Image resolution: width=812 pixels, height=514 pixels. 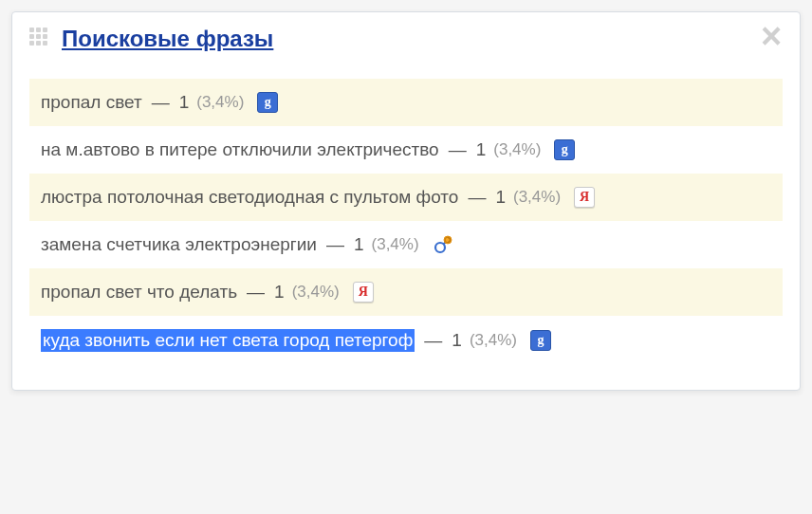 I want to click on close-icon: ×, so click(x=771, y=37).